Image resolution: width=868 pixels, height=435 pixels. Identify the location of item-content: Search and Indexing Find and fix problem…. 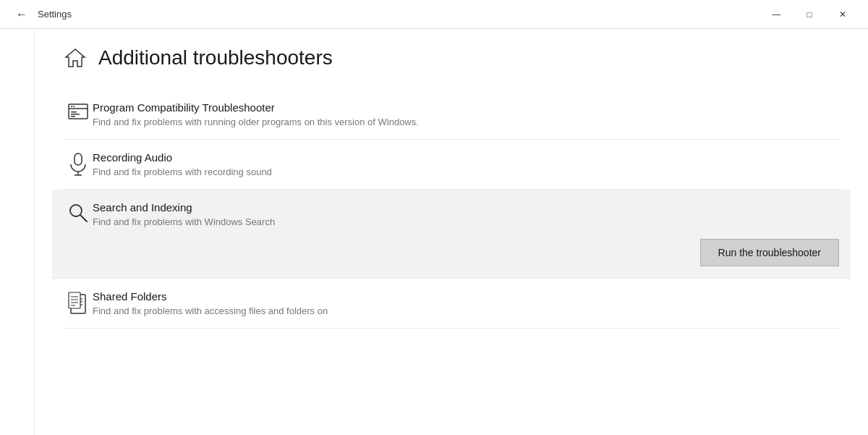
(466, 214).